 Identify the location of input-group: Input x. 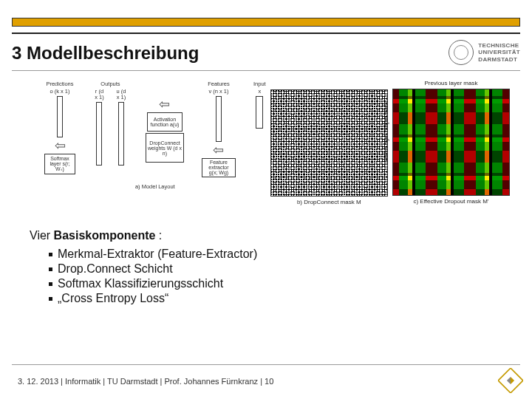
(260, 105).